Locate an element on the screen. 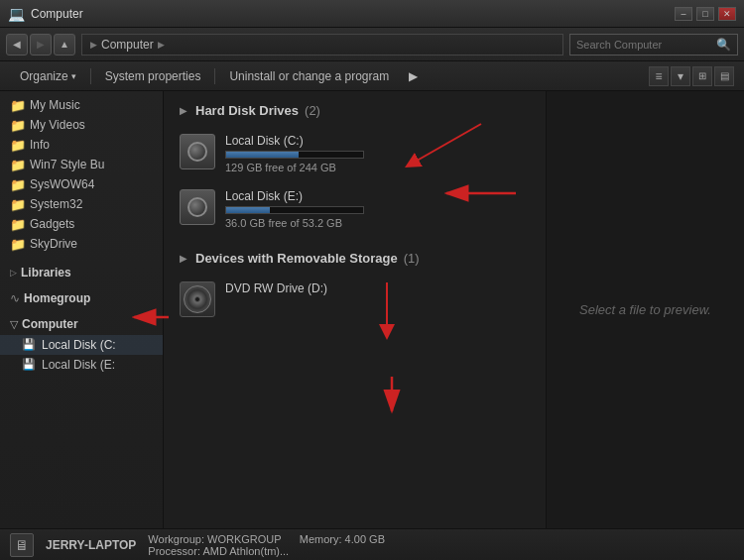 Image resolution: width=744 pixels, height=560 pixels. status-bar: 🖥 JERRY-LAPTOP Workgroup: WORKGROUP Memo… is located at coordinates (372, 544).